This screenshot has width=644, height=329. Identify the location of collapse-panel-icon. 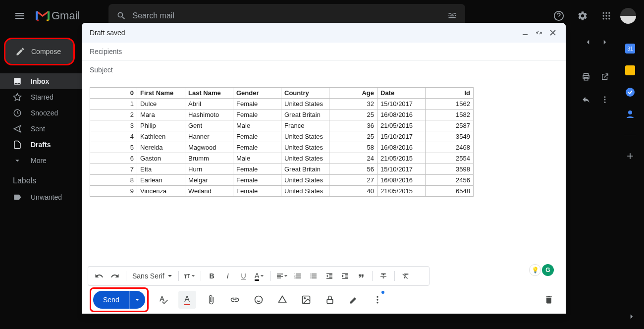
(632, 317).